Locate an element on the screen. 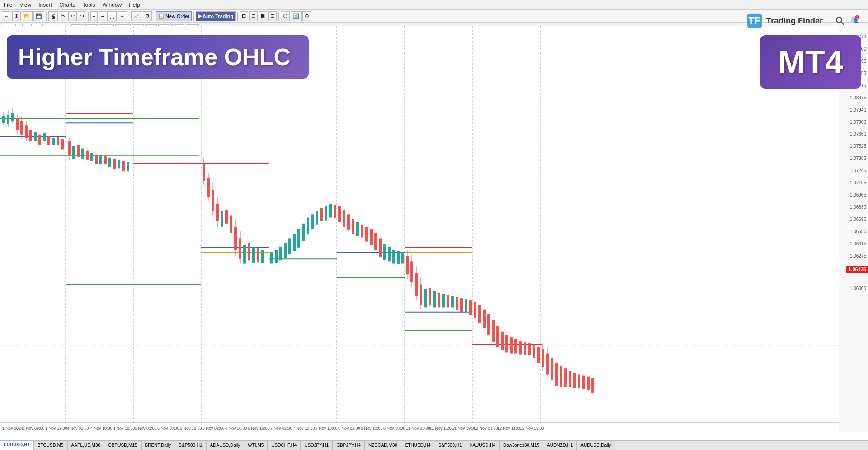 This screenshot has height=450, width=868. price-1.07660: 1.07660 is located at coordinates (858, 134).